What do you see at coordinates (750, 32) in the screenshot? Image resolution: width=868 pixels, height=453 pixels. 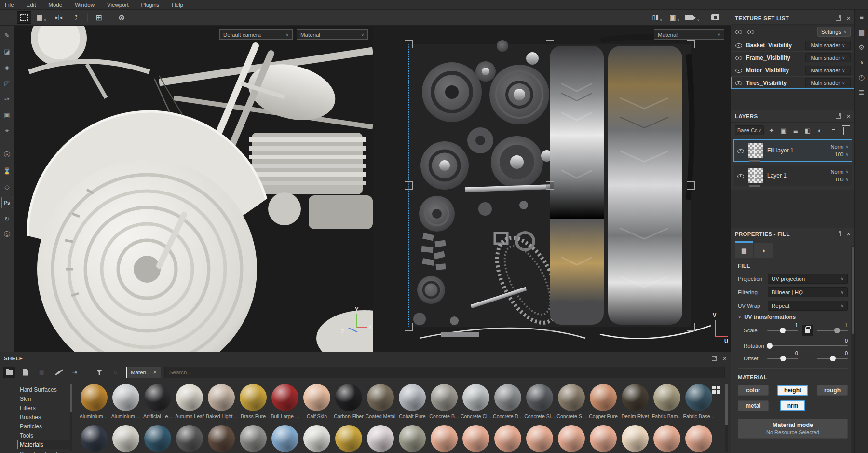 I see `solo-visibility-icon` at bounding box center [750, 32].